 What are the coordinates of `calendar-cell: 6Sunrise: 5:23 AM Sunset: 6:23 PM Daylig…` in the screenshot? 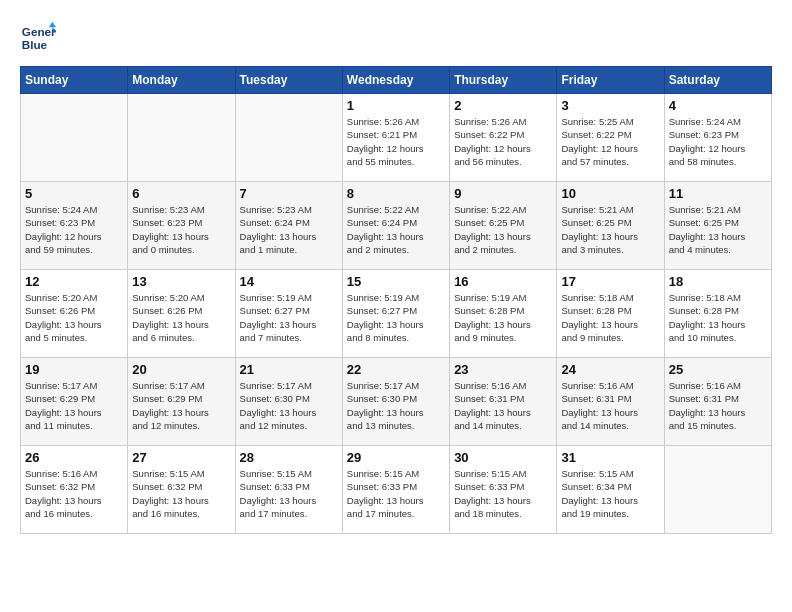 It's located at (182, 226).